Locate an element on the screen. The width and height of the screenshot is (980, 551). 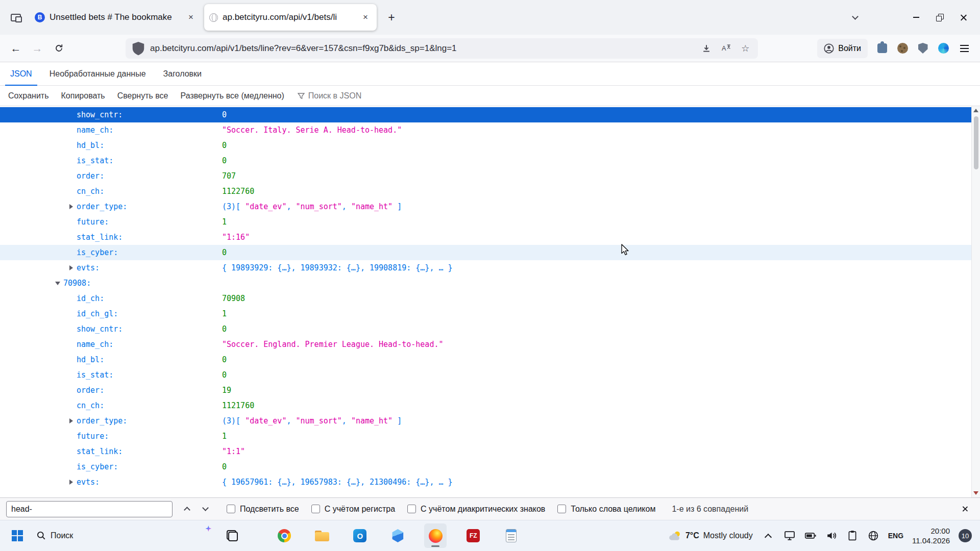
bookmark-star-button: ☆ is located at coordinates (745, 48).